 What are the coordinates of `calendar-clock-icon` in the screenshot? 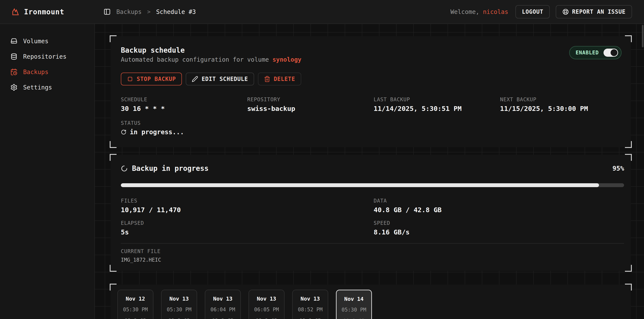 It's located at (14, 72).